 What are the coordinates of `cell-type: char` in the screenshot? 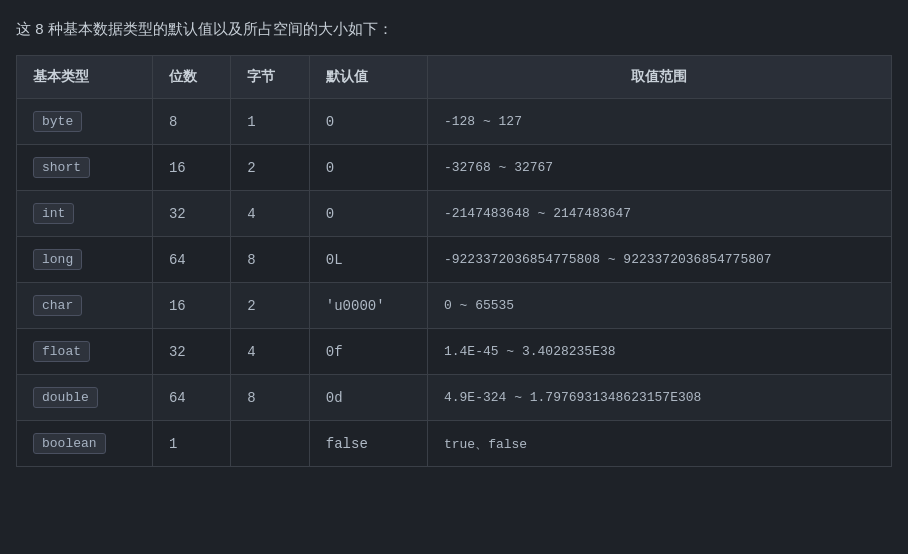 It's located at (85, 306).